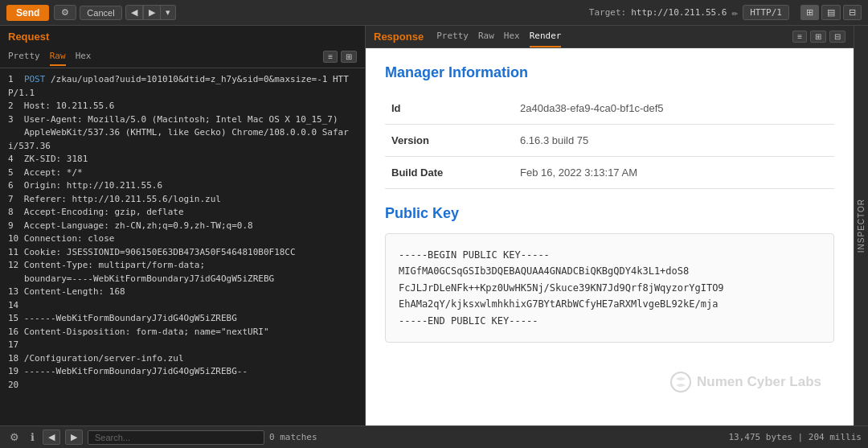 Image resolution: width=868 pixels, height=448 pixels. What do you see at coordinates (399, 37) in the screenshot?
I see `response-title: Response` at bounding box center [399, 37].